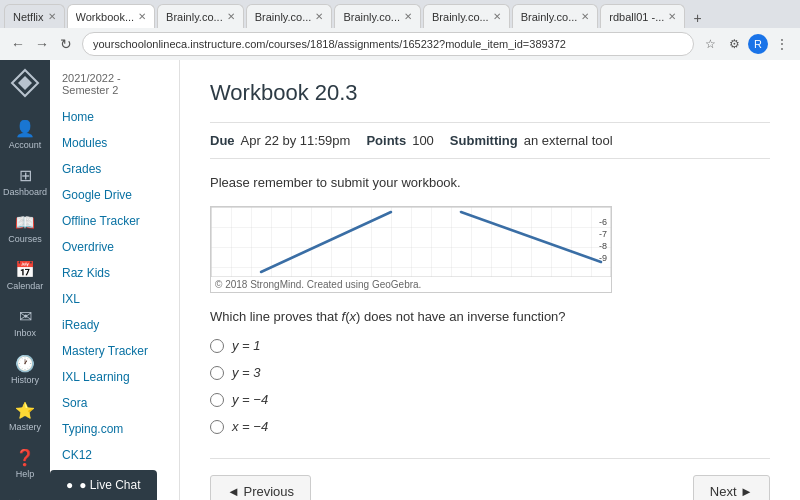 This screenshot has height=500, width=800. I want to click on nav-overdrive: Overdrive, so click(114, 247).